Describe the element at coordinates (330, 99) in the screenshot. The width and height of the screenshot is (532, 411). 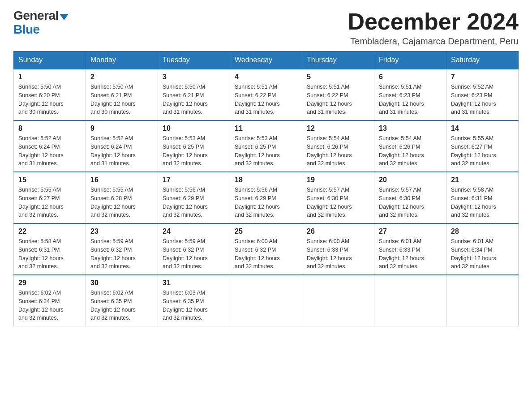
I see `day-info: Sunrise: 5:51 AMSunset: 6:22 PMDaylight:…` at that location.